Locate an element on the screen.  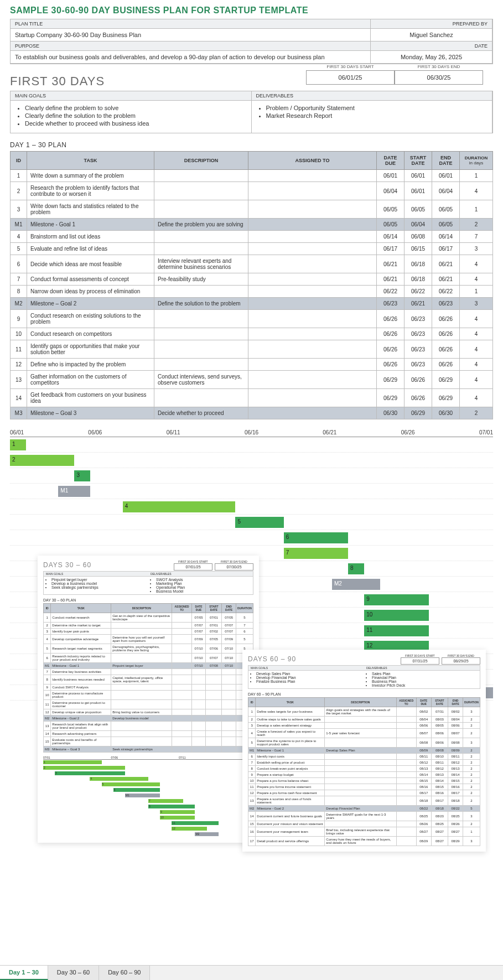
table-row: 11Prepare pro forma income statement08/1… is located at coordinates (364, 787).